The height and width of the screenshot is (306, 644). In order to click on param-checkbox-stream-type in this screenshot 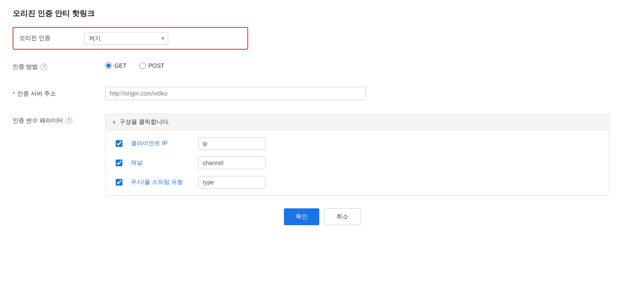, I will do `click(119, 182)`.